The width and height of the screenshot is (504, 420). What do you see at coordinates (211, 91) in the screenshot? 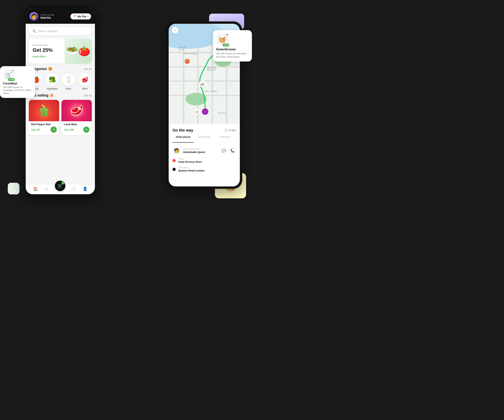
I see `svg-text: WES... IGHTON` at bounding box center [211, 91].